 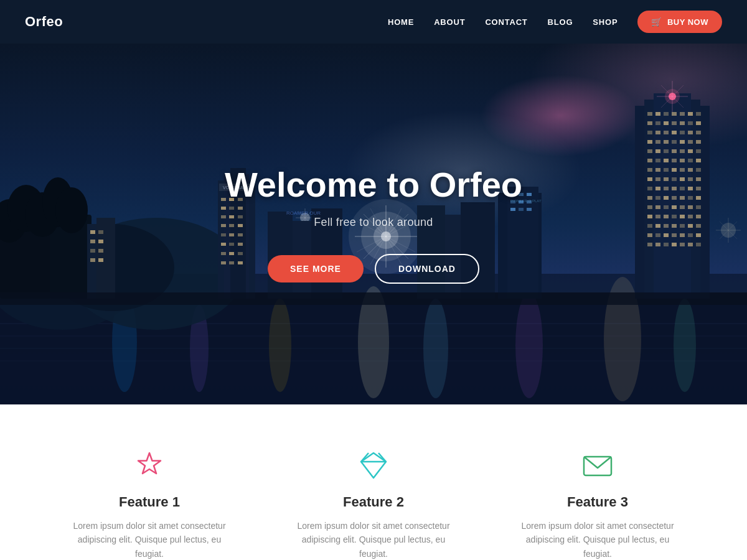 I want to click on hero-content: Welcome to Orfeo Fell free to look aroun…, so click(x=374, y=224).